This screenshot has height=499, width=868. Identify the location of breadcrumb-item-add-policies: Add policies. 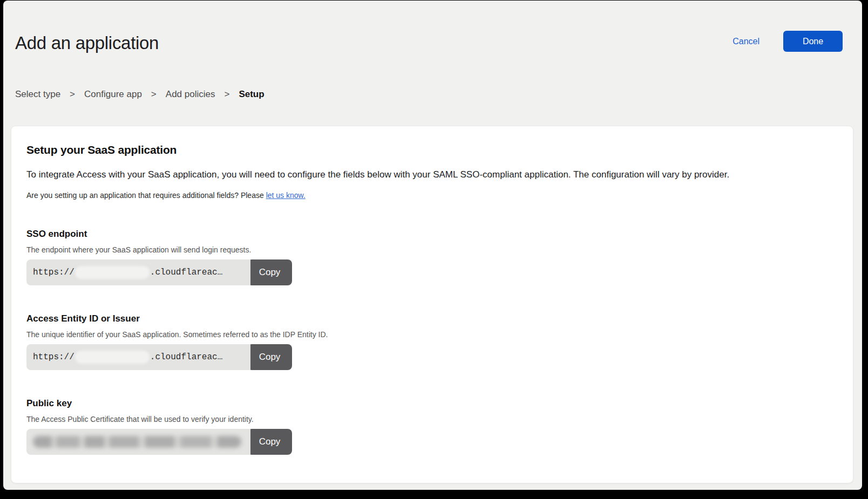
(191, 94).